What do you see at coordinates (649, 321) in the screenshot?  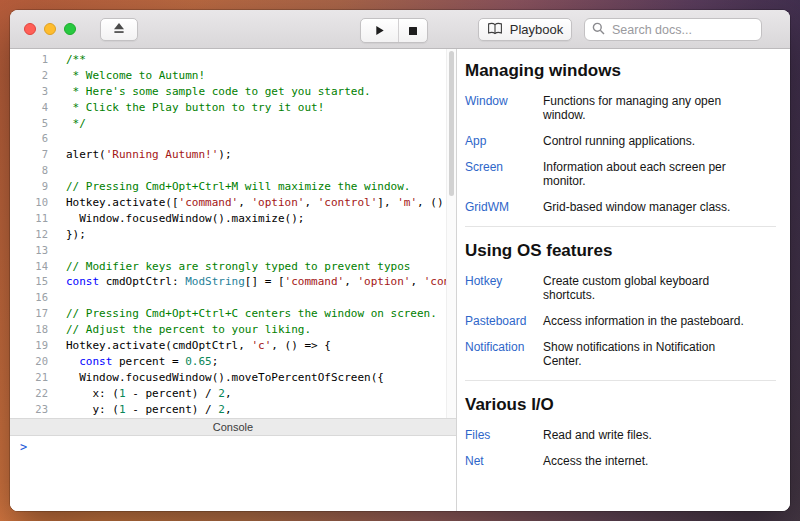 I see `doc-description: Access information in the pasteboard.` at bounding box center [649, 321].